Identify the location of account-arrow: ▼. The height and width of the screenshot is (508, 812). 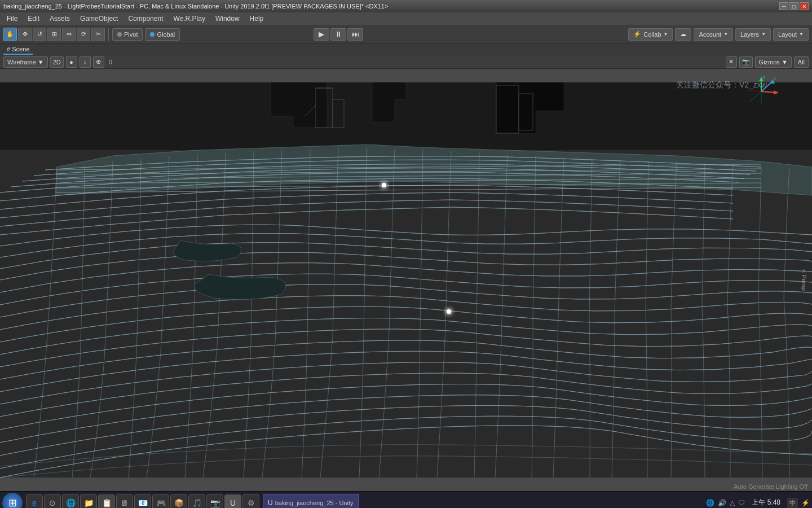
(726, 34).